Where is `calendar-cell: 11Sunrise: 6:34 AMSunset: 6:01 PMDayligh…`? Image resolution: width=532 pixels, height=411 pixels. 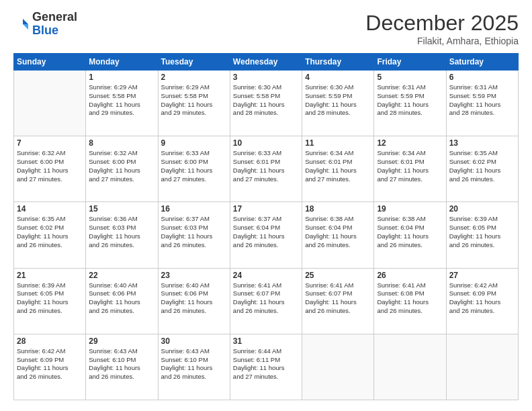 calendar-cell: 11Sunrise: 6:34 AMSunset: 6:01 PMDayligh… is located at coordinates (339, 169).